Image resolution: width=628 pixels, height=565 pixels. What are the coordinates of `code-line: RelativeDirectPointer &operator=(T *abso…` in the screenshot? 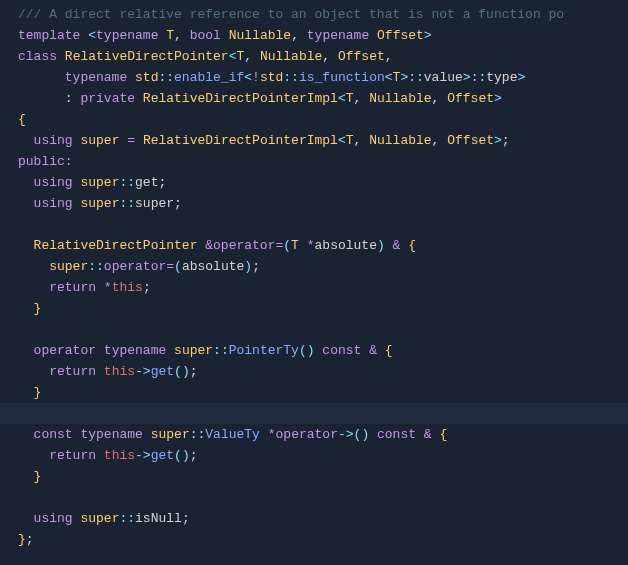 It's located at (314, 246).